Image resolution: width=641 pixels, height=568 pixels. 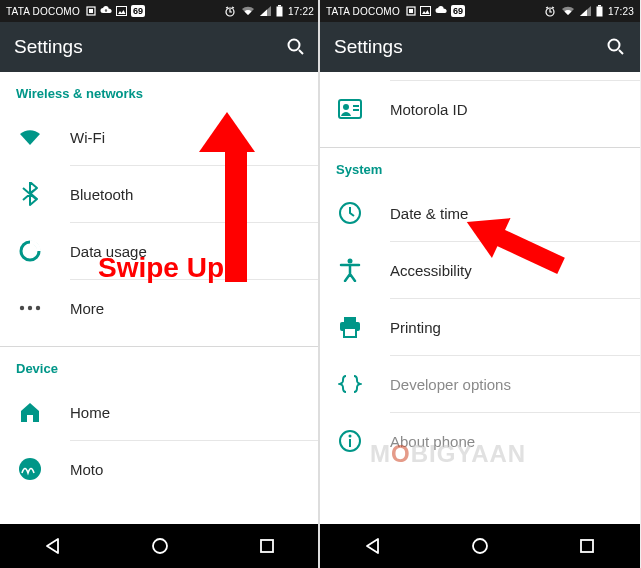 What do you see at coordinates (160, 11) in the screenshot?
I see `status-bar: TATA DOCOMO 69 17:22` at bounding box center [160, 11].